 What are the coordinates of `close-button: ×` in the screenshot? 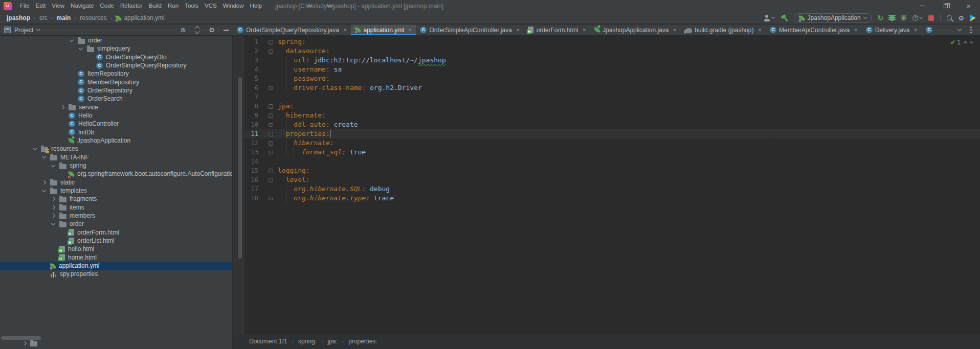 It's located at (969, 6).